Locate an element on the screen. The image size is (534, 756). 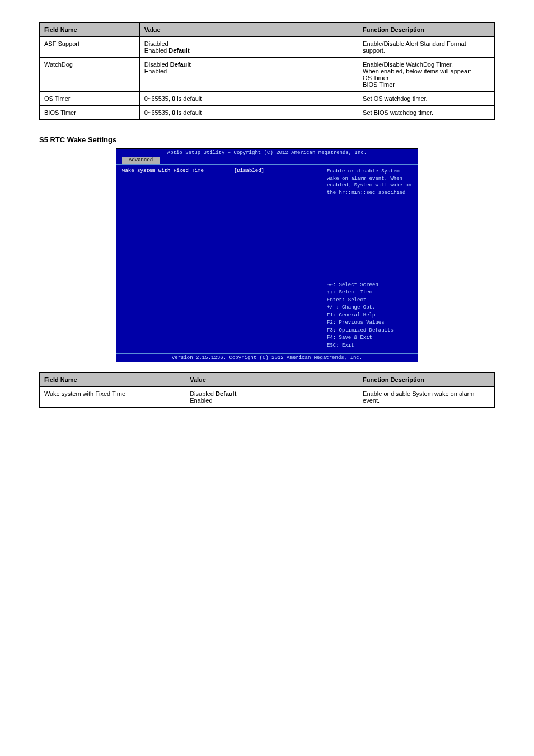
cell-description: Enable/Disable WatchDog Timer.When enabl… is located at coordinates (427, 75).